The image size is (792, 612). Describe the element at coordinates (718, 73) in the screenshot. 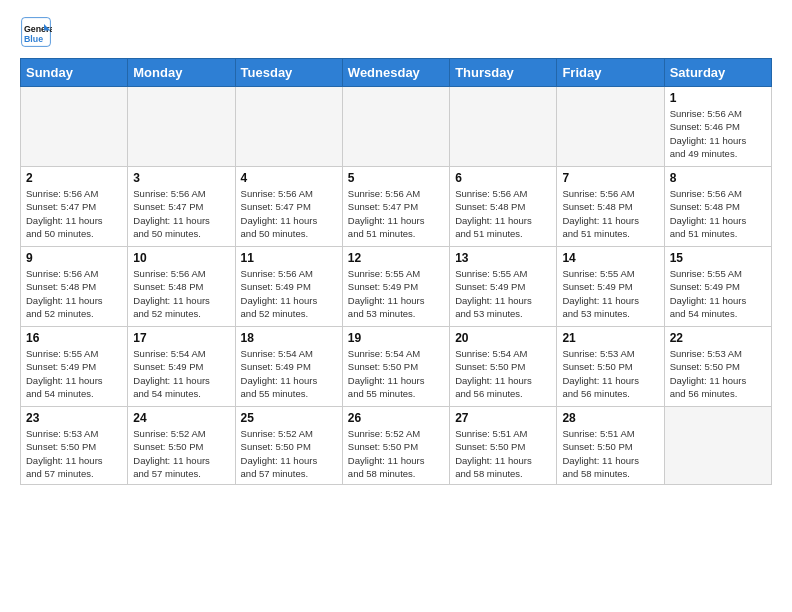

I see `weekday-header-saturday: Saturday` at that location.